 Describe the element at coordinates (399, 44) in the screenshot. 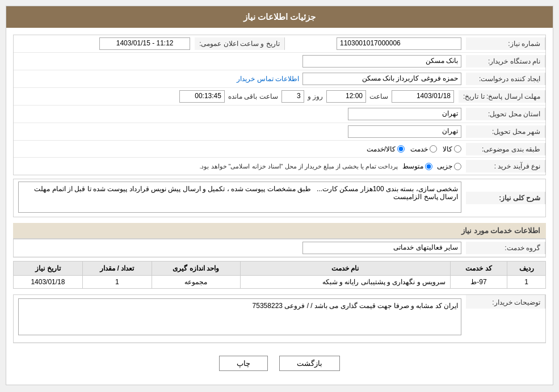

I see `need-number-input: 1103001017000006` at that location.